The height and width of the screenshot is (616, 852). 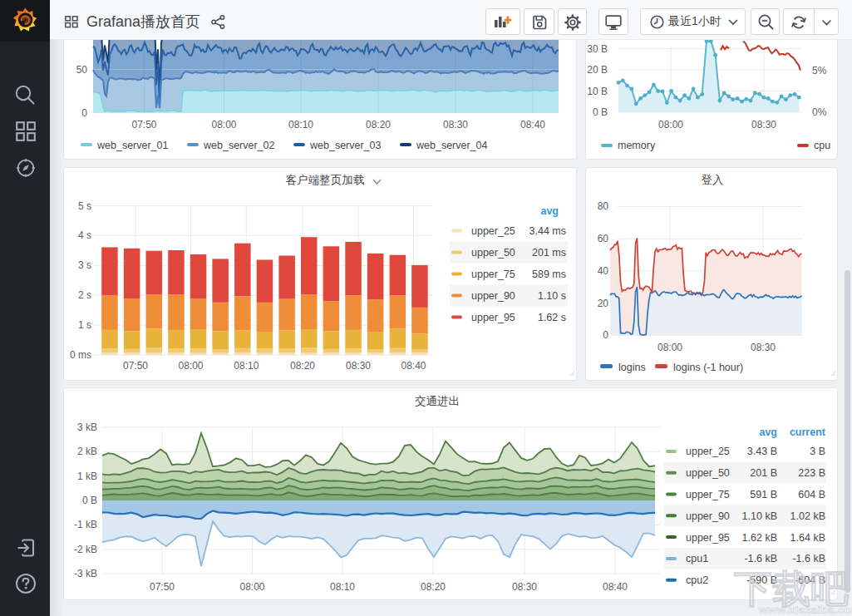 What do you see at coordinates (82, 70) in the screenshot?
I see `svg-text: 50` at bounding box center [82, 70].